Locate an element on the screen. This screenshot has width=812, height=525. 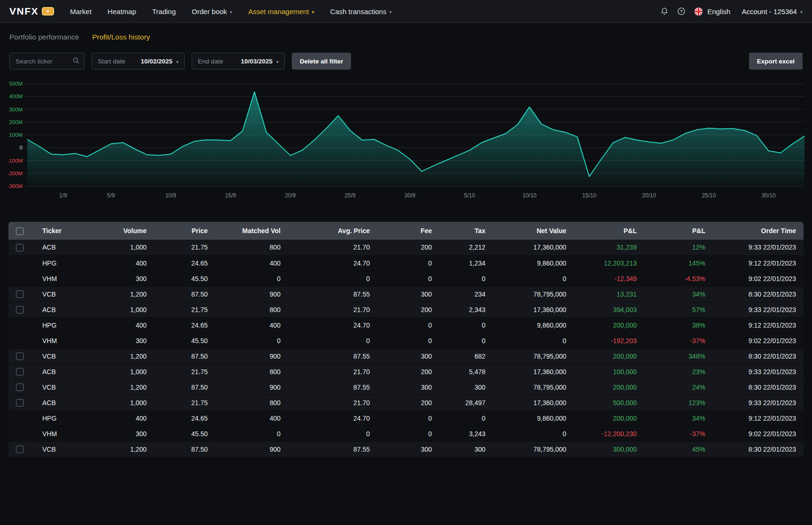
cell-matched-vol: 800 is located at coordinates (252, 247).